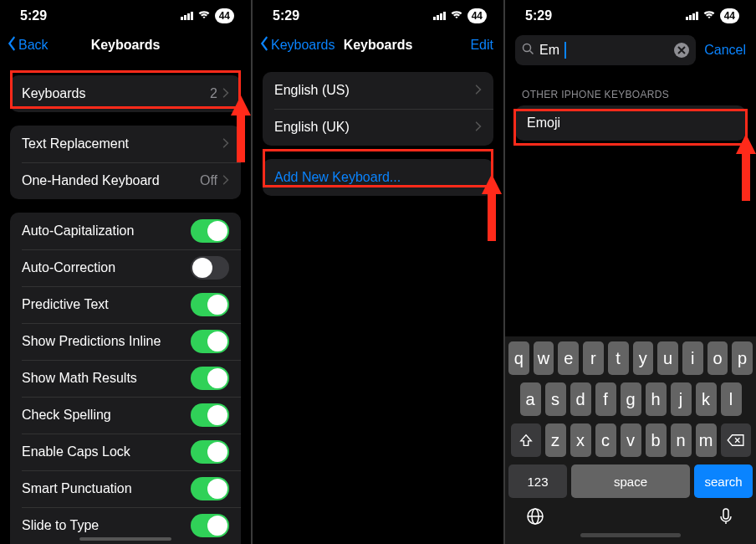 This screenshot has width=756, height=544. What do you see at coordinates (125, 489) in the screenshot?
I see `toggle-row: Smart Punctuation` at bounding box center [125, 489].